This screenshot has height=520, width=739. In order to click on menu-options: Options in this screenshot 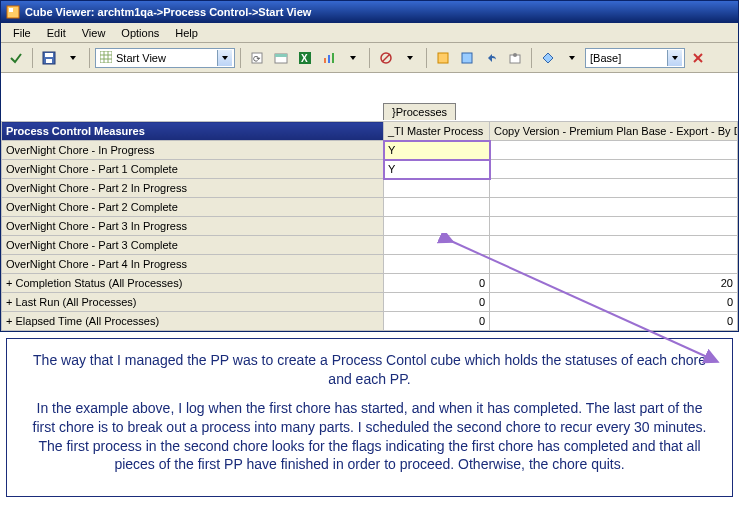, I will do `click(140, 33)`.